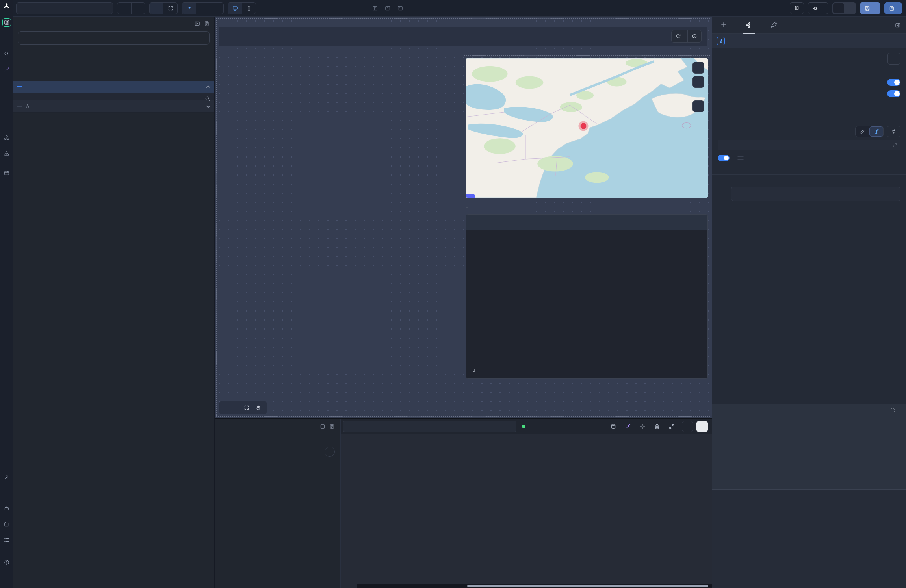  I want to click on chevron-up-icon, so click(208, 87).